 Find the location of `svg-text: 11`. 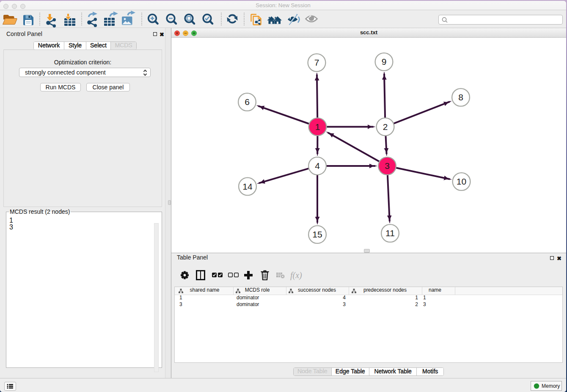

svg-text: 11 is located at coordinates (390, 233).